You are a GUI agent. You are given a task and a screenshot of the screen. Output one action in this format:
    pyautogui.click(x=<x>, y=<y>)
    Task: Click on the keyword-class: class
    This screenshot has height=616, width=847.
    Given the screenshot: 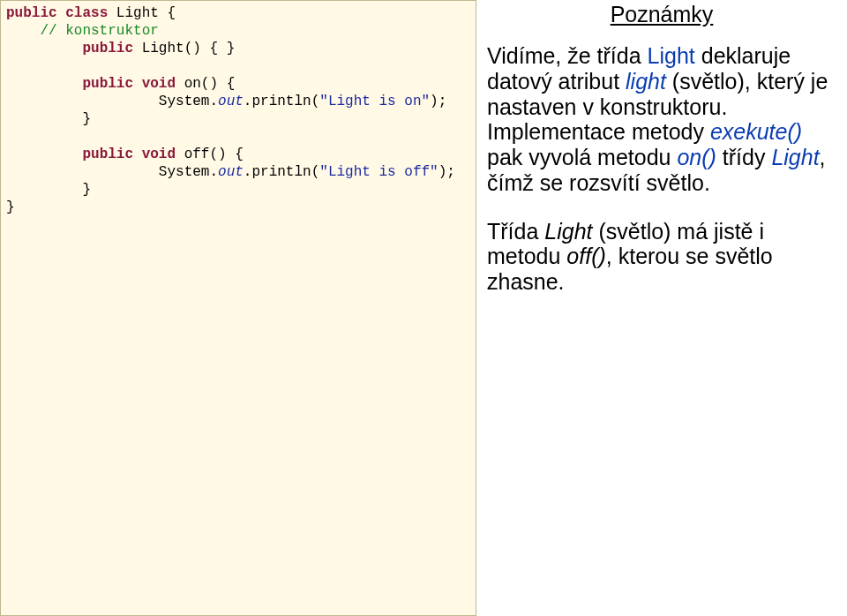 What is the action you would take?
    pyautogui.click(x=86, y=13)
    